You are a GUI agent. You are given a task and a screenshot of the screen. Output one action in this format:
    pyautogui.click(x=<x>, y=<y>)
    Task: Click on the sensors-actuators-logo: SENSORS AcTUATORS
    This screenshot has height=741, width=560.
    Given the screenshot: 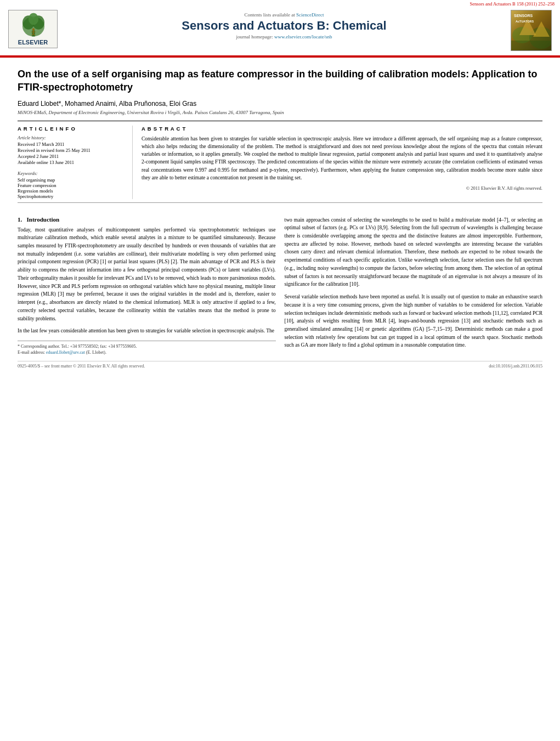 What is the action you would take?
    pyautogui.click(x=531, y=31)
    